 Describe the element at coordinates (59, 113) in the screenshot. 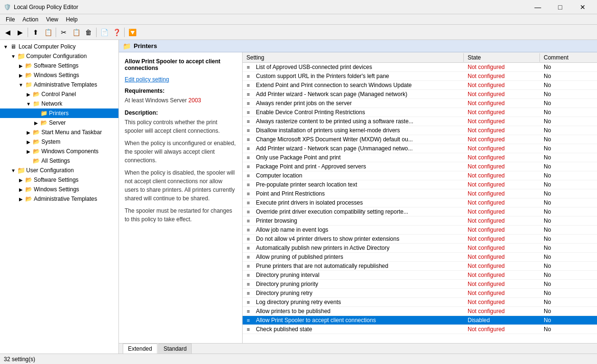

I see `tree-item-printers: 📁 Printers` at that location.